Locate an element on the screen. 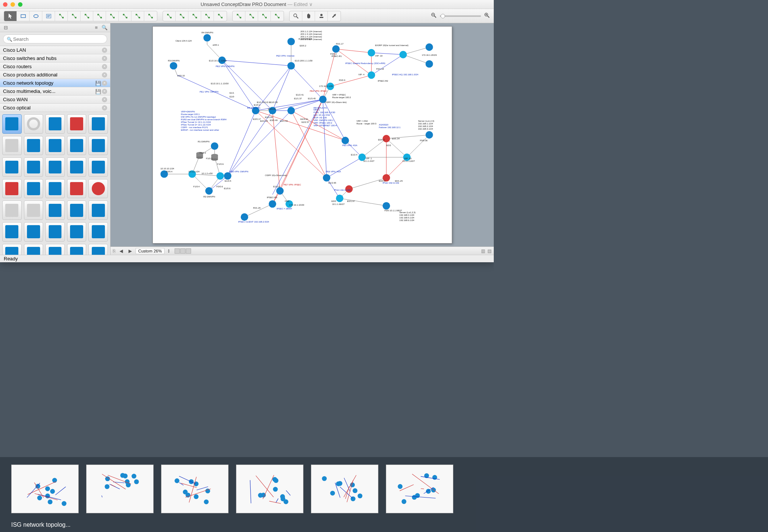  line-poly-tool is located at coordinates (208, 16).